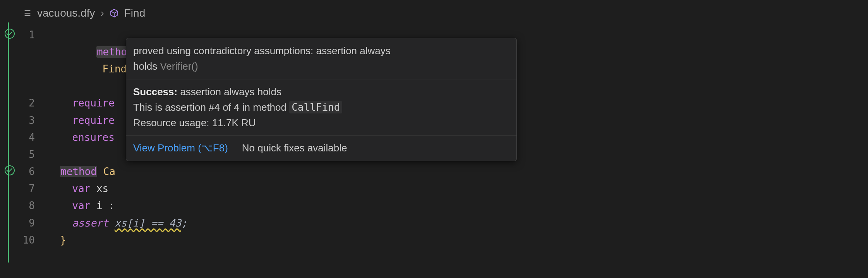  I want to click on line-number: 3, so click(31, 120).